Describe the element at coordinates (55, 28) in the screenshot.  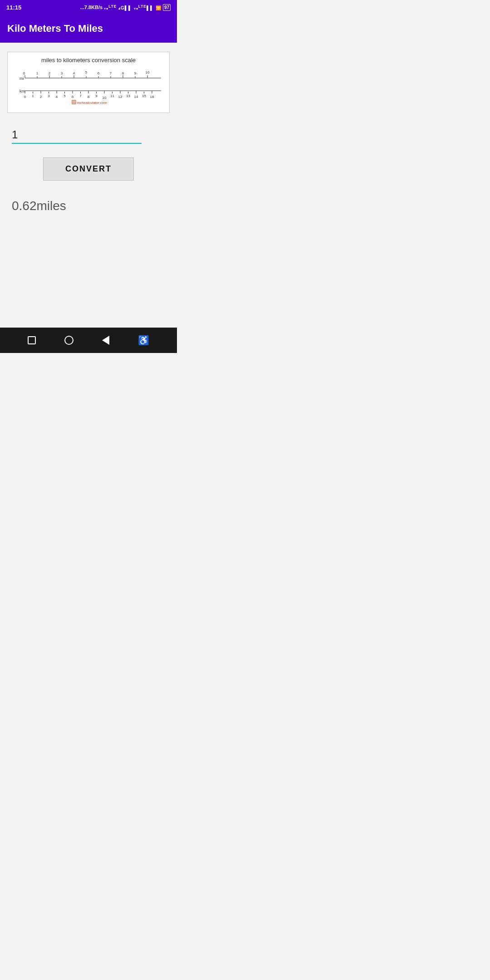
I see `app-title: Kilo Meters To Miles` at that location.